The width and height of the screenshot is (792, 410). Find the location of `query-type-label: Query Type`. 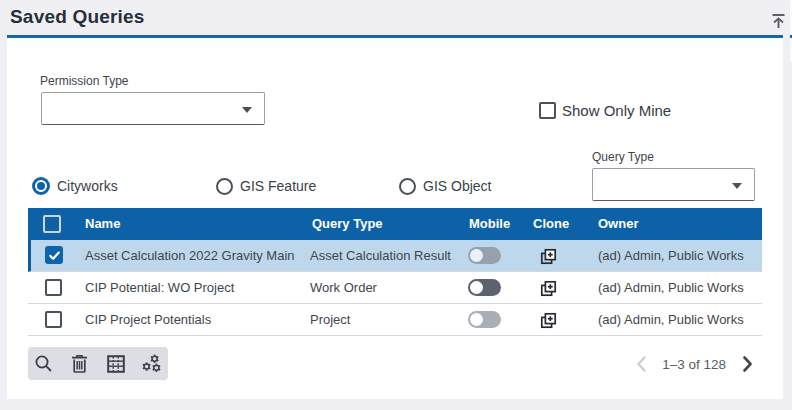

query-type-label: Query Type is located at coordinates (623, 157).